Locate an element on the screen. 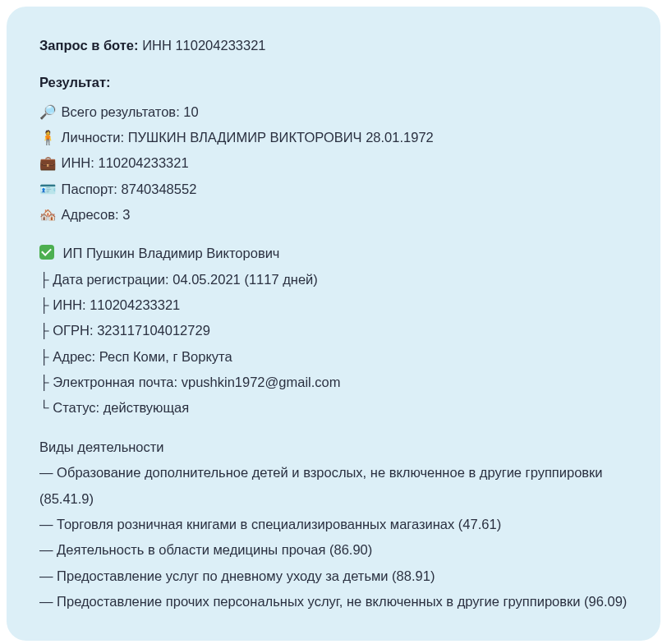 Image resolution: width=667 pixels, height=644 pixels. houses-icon: 🏘️ is located at coordinates (48, 215).